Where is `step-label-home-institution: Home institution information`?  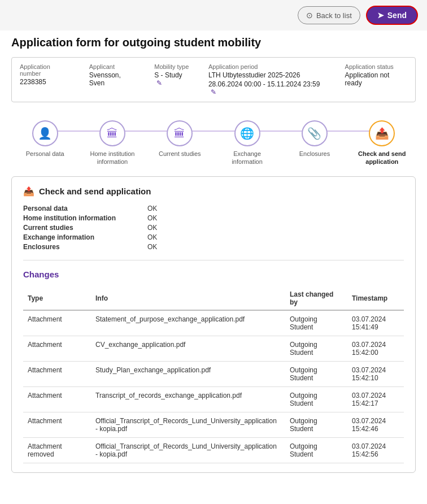
step-label-home-institution: Home institution information is located at coordinates (112, 158).